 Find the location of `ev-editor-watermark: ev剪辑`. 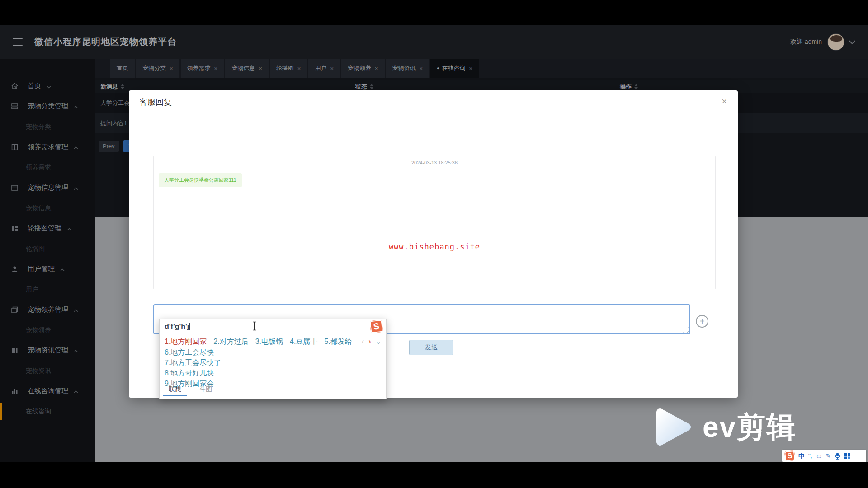

ev-editor-watermark: ev剪辑 is located at coordinates (725, 427).